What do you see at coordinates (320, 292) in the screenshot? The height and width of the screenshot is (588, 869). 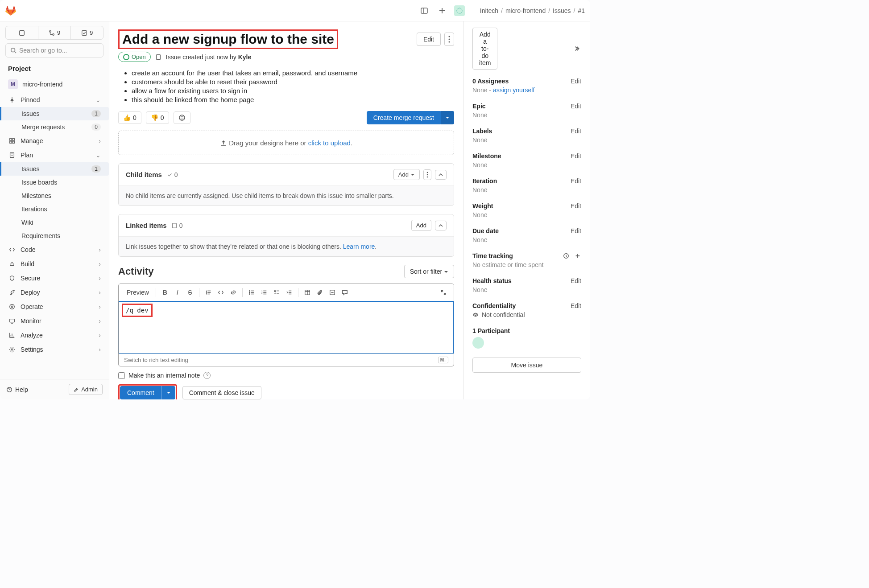 I see `attach-icon` at bounding box center [320, 292].